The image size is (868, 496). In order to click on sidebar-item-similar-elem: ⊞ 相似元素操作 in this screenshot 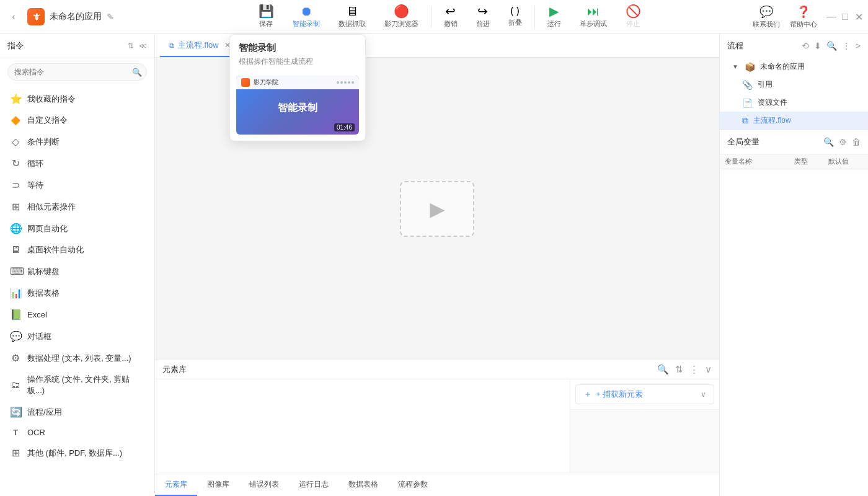, I will do `click(77, 207)`.